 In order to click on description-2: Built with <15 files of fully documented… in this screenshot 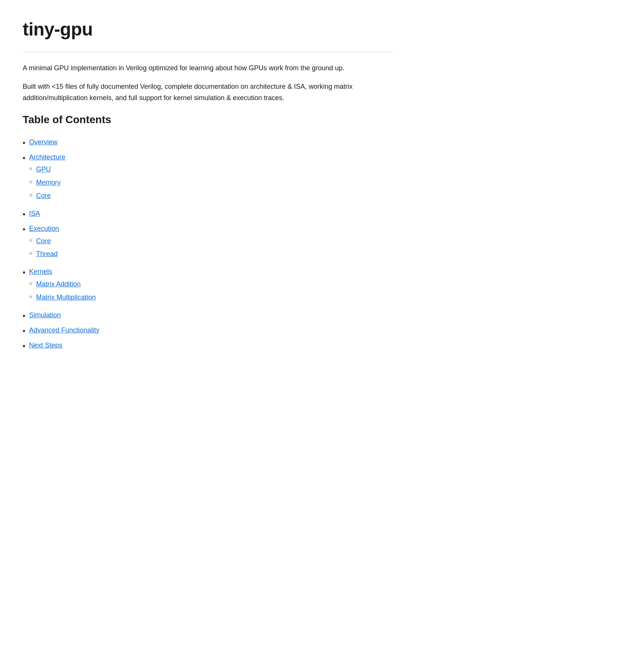, I will do `click(208, 92)`.